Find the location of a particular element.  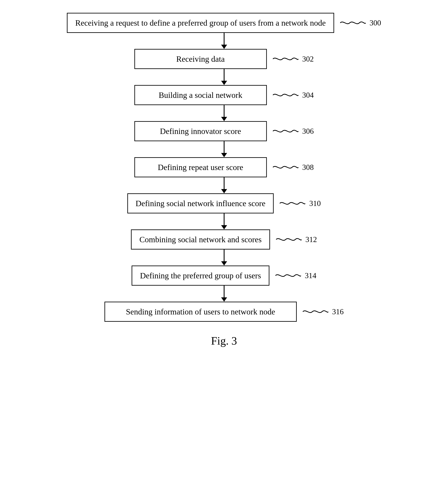

ref-container-310: 310 is located at coordinates (299, 203).